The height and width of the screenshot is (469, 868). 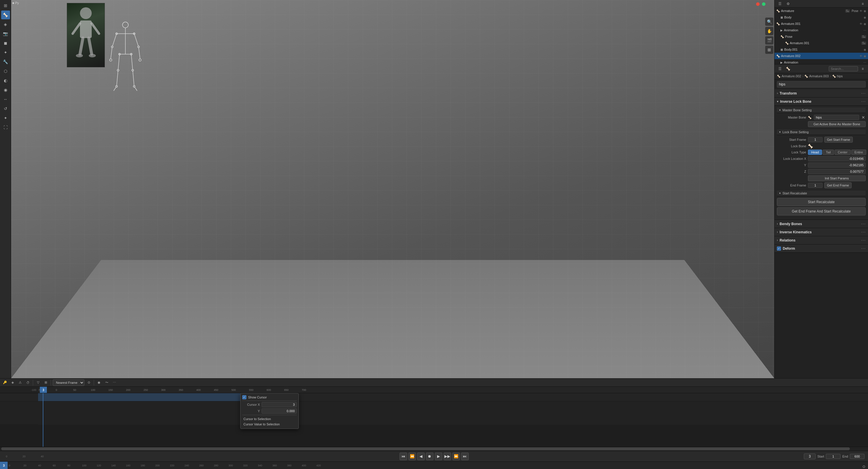 What do you see at coordinates (822, 24) in the screenshot?
I see `outliner-item-armature001: 🦴 Armature.001 👁 ◉` at bounding box center [822, 24].